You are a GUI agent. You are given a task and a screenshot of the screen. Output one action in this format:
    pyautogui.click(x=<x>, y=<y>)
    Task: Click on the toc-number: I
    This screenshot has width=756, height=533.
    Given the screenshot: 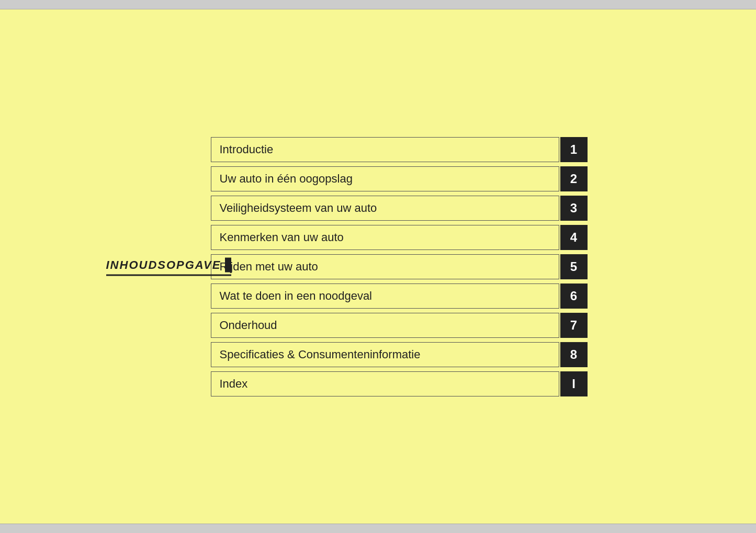 What is the action you would take?
    pyautogui.click(x=574, y=384)
    